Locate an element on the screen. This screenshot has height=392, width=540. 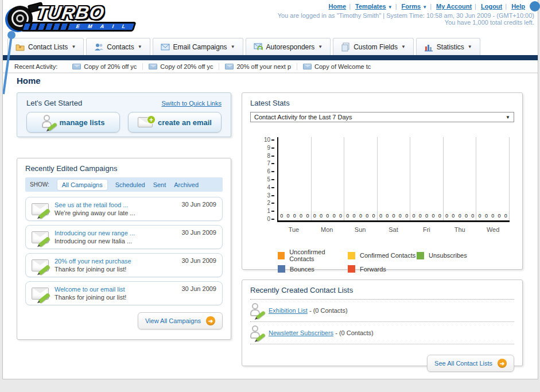
campaign-title-link: See us at the retail food ... is located at coordinates (115, 205).